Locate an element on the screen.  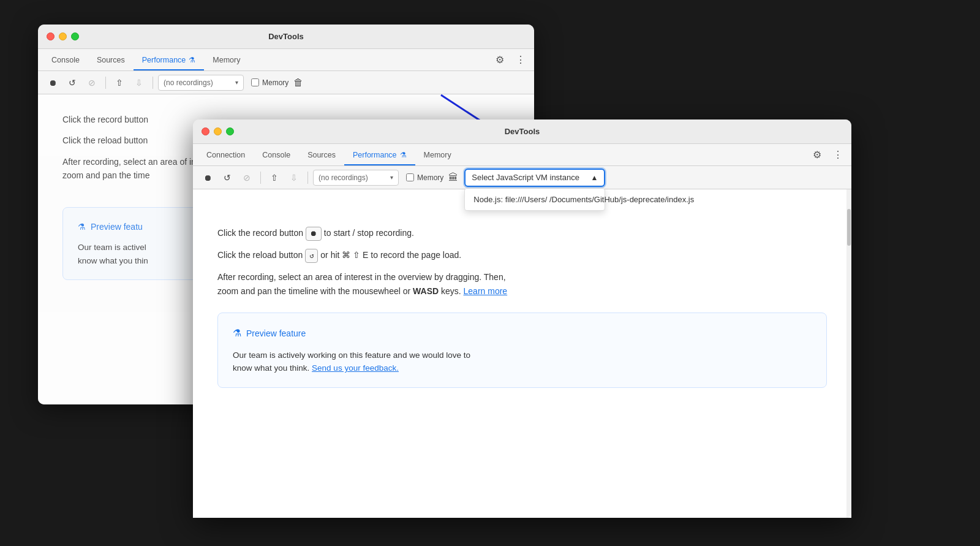
performance-icon-back: ⚗ is located at coordinates (192, 60).